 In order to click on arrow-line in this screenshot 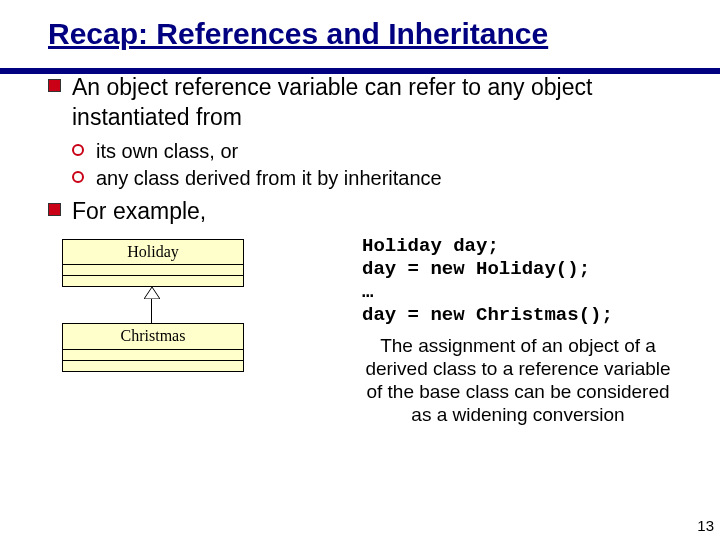, I will do `click(152, 311)`.